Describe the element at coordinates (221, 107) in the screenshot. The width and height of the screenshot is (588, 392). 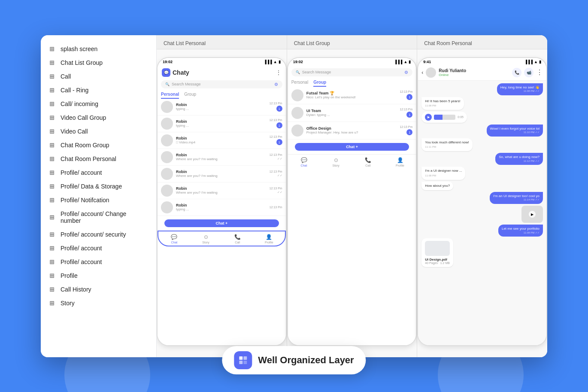
I see `chat-item-1: Robin typing ... 12:13 Pm 1` at that location.